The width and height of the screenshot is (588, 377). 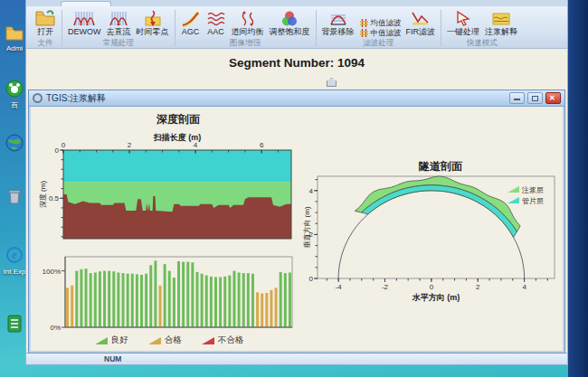 I want to click on ribbon-group-file: 打开 文件, so click(x=45, y=28).